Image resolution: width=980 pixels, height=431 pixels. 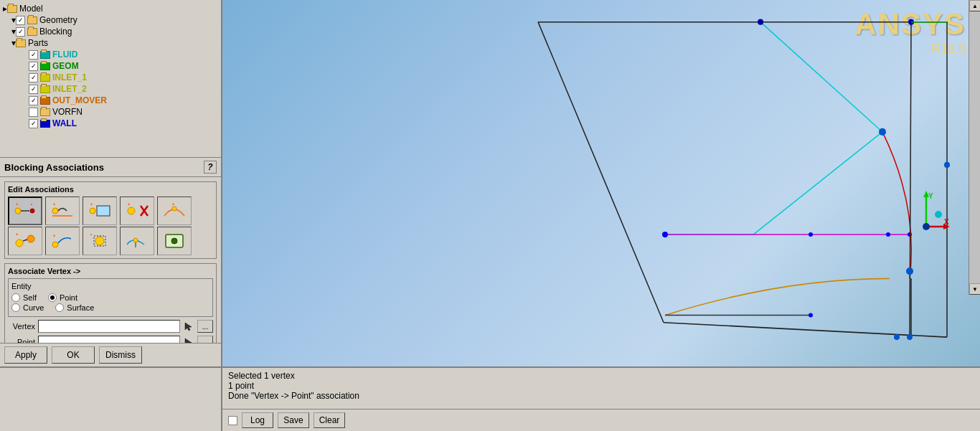 I want to click on point-input, so click(x=109, y=339).